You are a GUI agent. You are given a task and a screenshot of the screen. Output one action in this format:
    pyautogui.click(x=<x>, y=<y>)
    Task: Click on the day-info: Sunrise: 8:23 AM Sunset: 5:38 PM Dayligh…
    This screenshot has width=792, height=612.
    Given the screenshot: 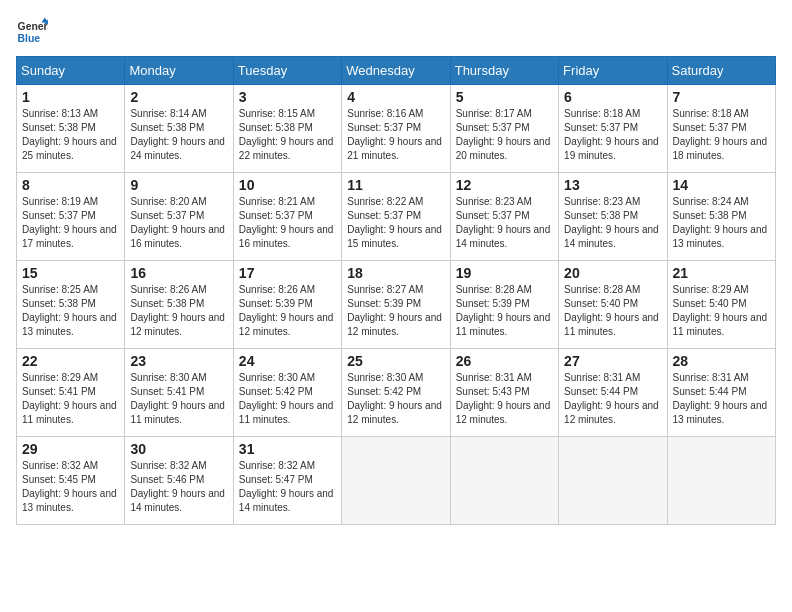 What is the action you would take?
    pyautogui.click(x=612, y=223)
    